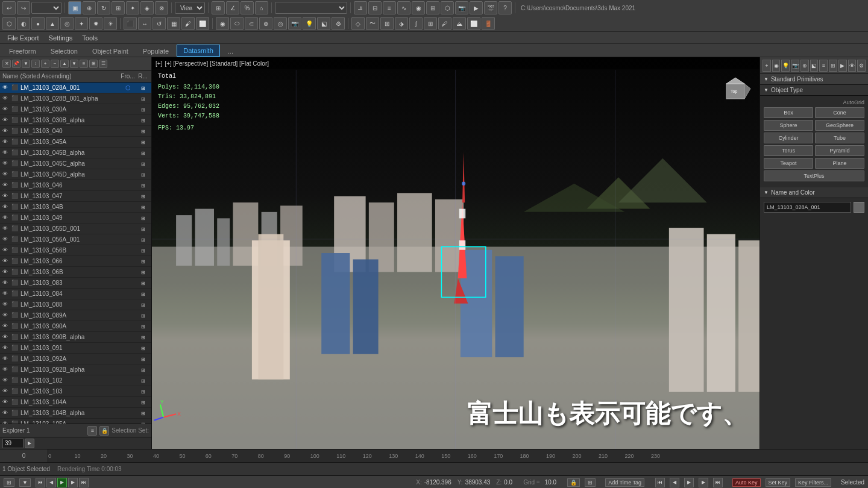  What do you see at coordinates (45, 64) in the screenshot?
I see `add-icon: +` at bounding box center [45, 64].